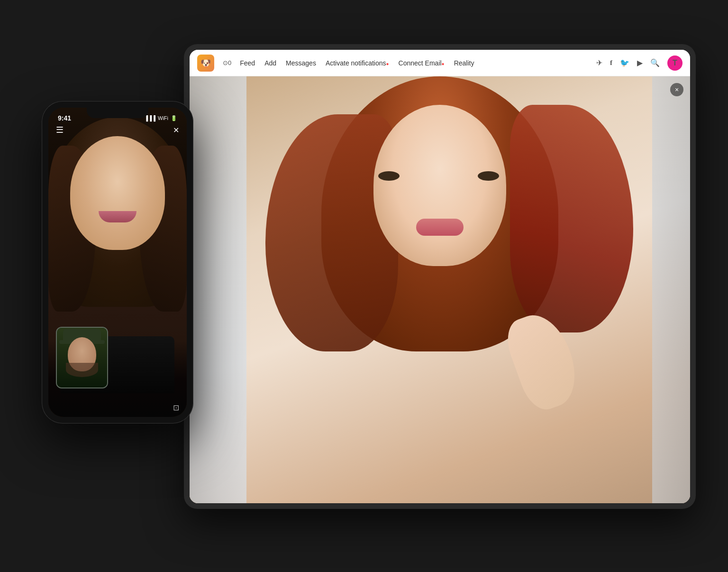  Describe the element at coordinates (227, 63) in the screenshot. I see `coins-display: ⊙0` at that location.